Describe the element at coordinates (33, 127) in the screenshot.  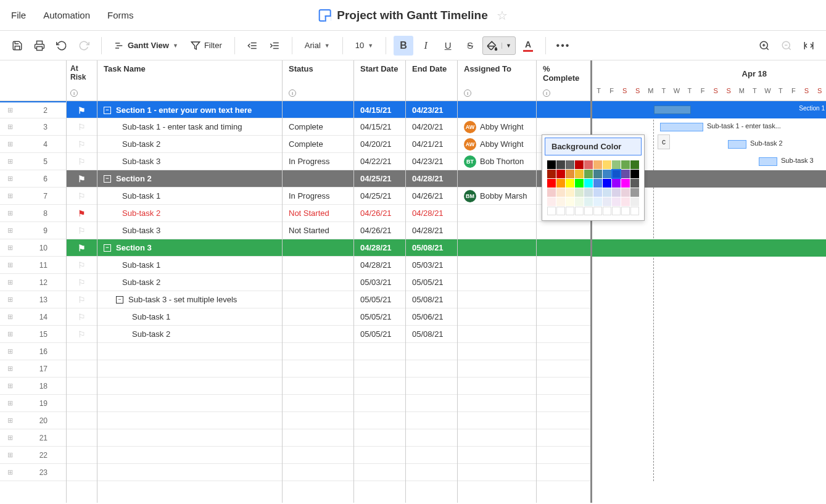
I see `row-number: ⊞3` at that location.